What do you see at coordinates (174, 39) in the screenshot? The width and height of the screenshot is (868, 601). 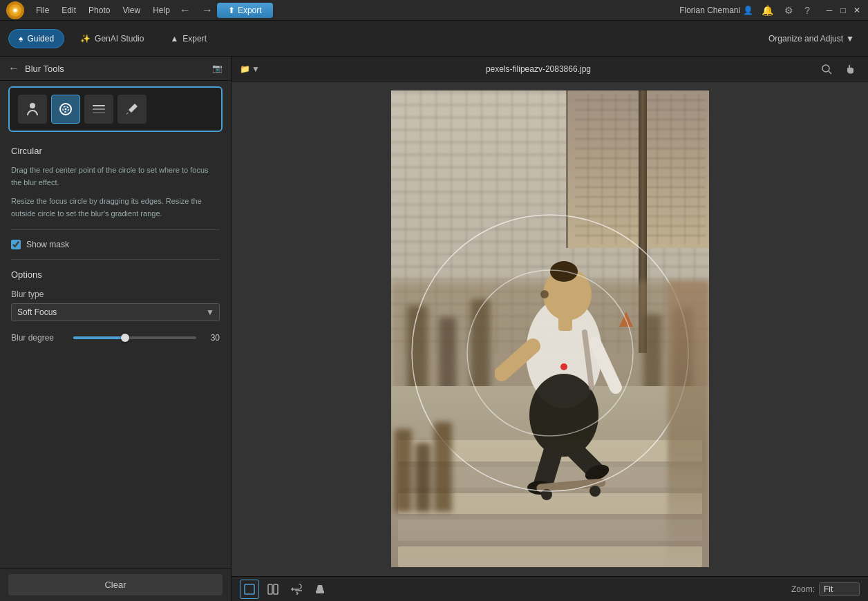 I see `expert-icon: ▲` at bounding box center [174, 39].